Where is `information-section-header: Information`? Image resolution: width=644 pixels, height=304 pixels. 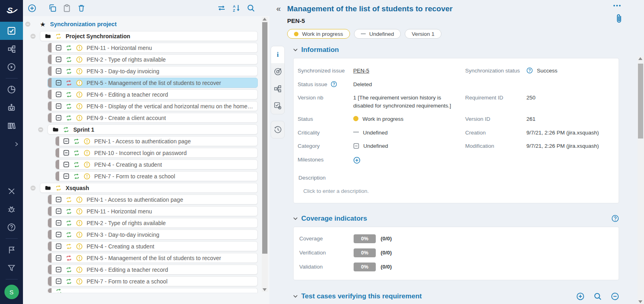
information-section-header: Information is located at coordinates (456, 50).